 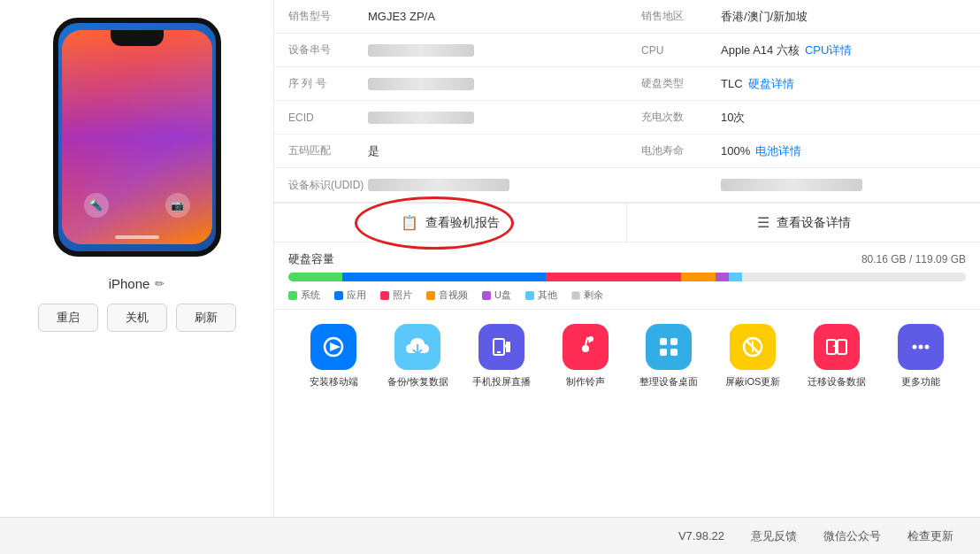 What do you see at coordinates (451, 223) in the screenshot?
I see `check-report-button: 📋 查看验机报告` at bounding box center [451, 223].